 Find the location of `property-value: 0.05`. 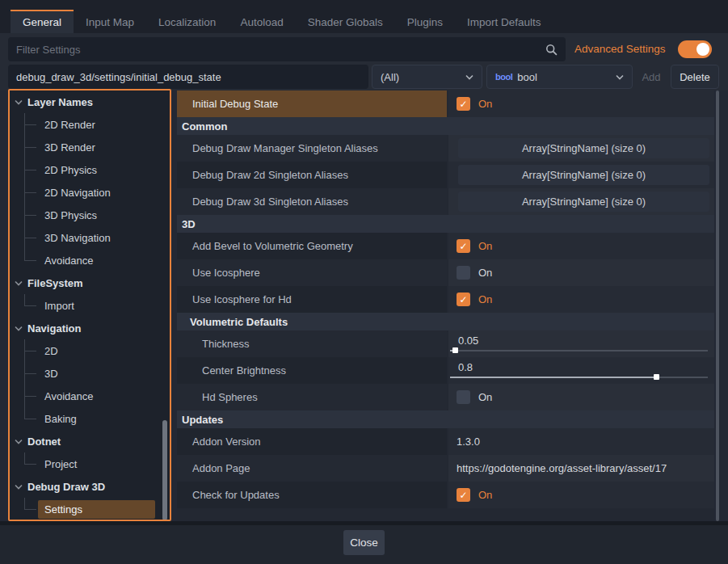

property-value: 0.05 is located at coordinates (582, 344).